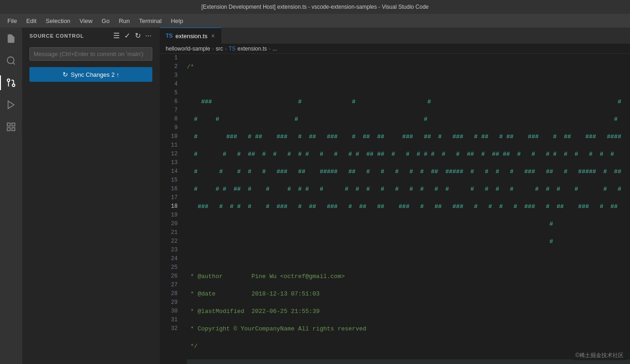 This screenshot has height=364, width=630. What do you see at coordinates (409, 329) in the screenshot?
I see `code-line-16: * Copyright © YourCompanyName All rights…` at bounding box center [409, 329].